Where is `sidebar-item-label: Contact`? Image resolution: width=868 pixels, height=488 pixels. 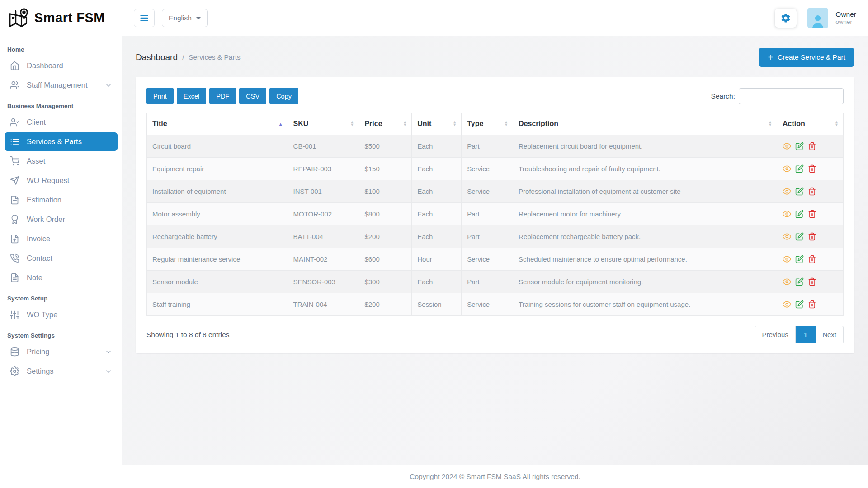
sidebar-item-label: Contact is located at coordinates (40, 258).